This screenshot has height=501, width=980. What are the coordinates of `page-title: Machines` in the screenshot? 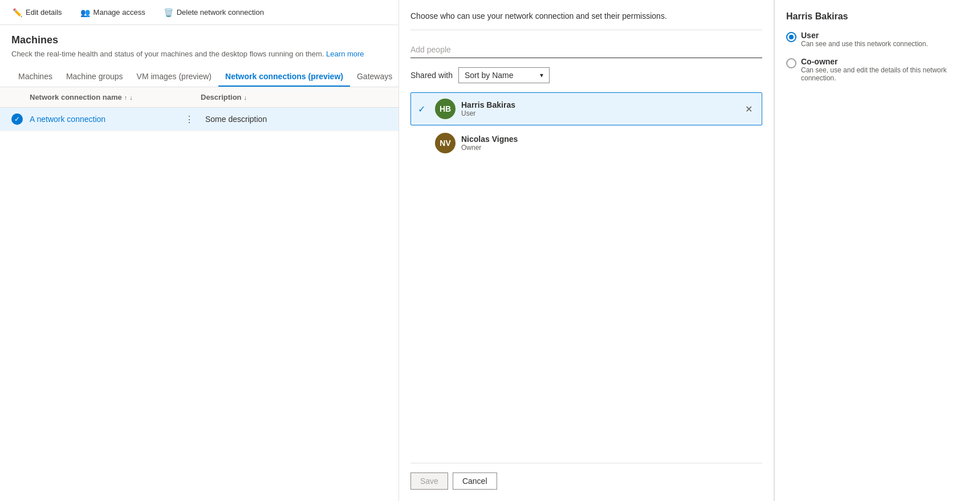 It's located at (200, 40).